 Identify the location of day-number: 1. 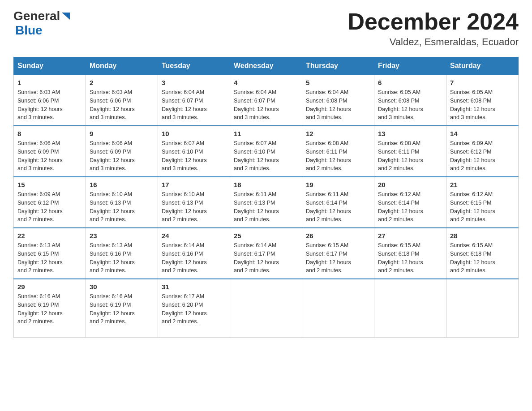
(50, 82).